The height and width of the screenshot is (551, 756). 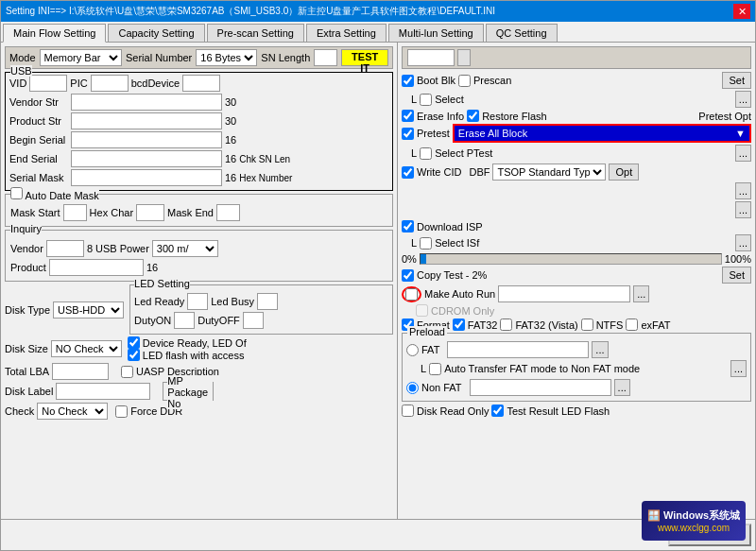 What do you see at coordinates (465, 81) in the screenshot?
I see `prescan-checkbox` at bounding box center [465, 81].